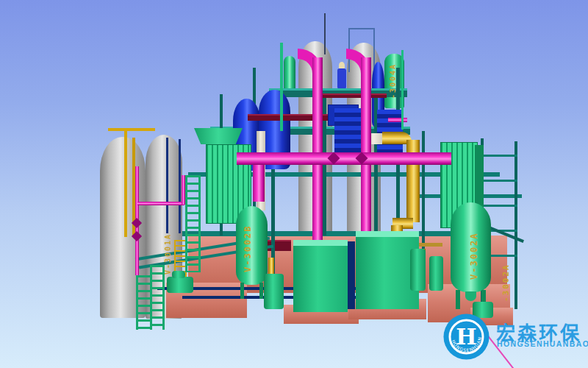 Image resolution: width=588 pixels, height=368 pixels. What do you see at coordinates (342, 79) in the screenshot?
I see `worker-figure-body` at bounding box center [342, 79].